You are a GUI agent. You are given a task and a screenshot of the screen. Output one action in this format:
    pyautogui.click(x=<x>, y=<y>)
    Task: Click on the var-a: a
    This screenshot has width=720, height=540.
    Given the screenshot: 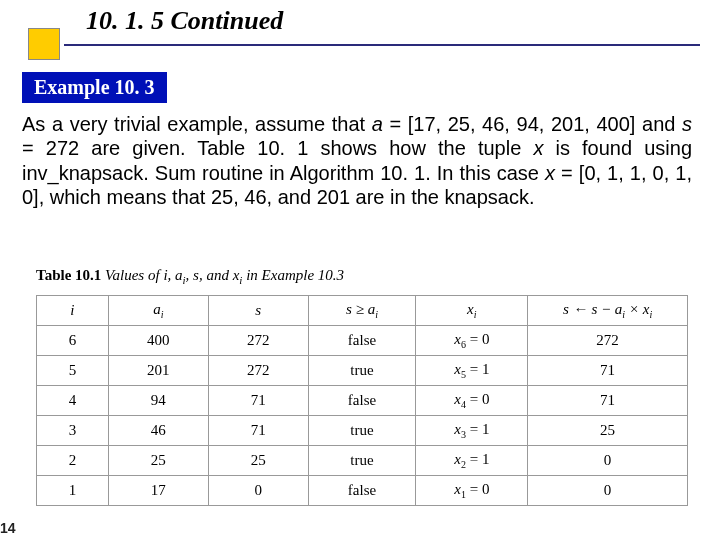 What is the action you would take?
    pyautogui.click(x=378, y=124)
    